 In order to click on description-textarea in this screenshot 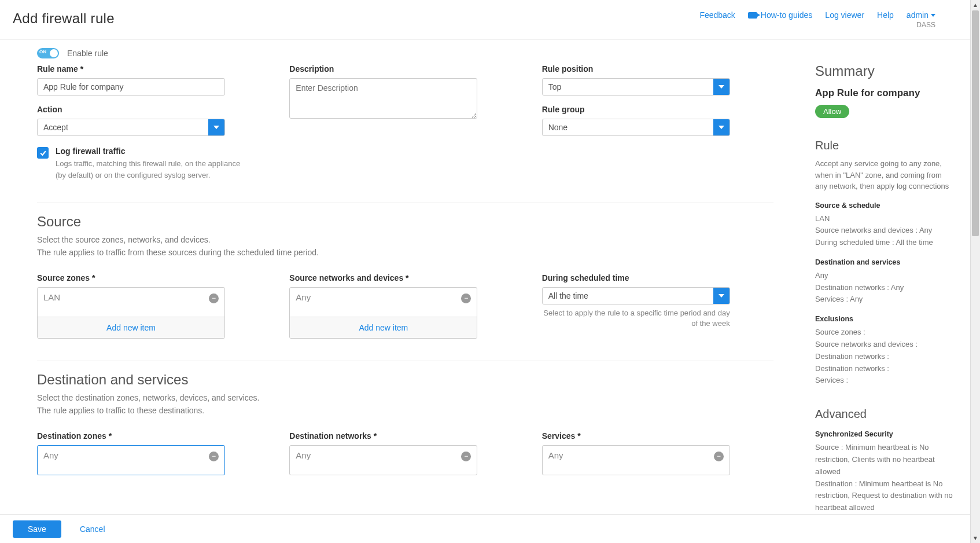, I will do `click(383, 98)`.